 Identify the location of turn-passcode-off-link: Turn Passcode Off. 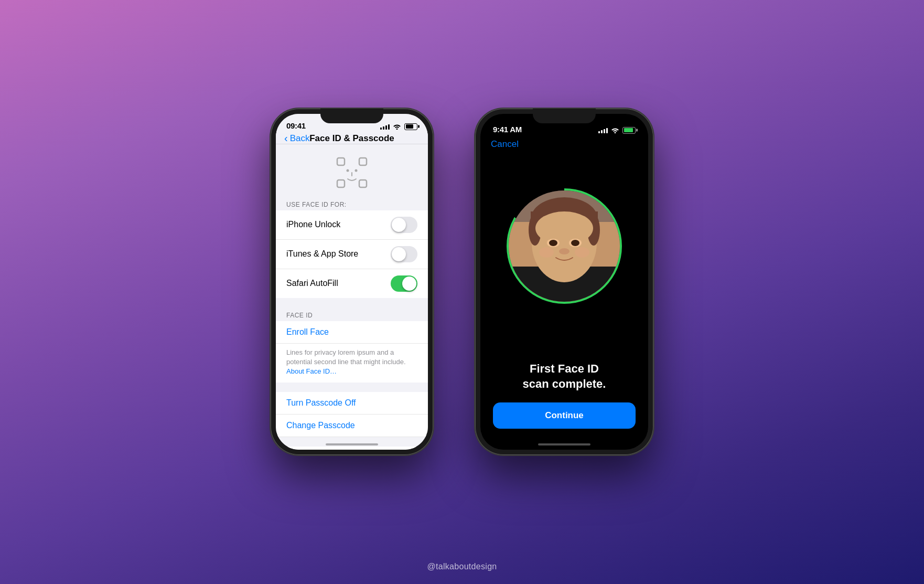
(321, 403).